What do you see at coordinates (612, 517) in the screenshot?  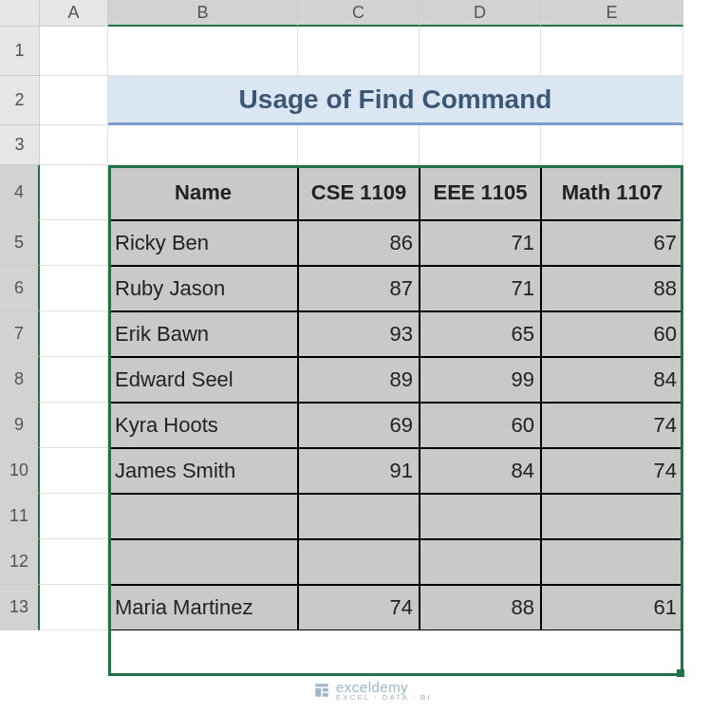 I see `cell-E11` at bounding box center [612, 517].